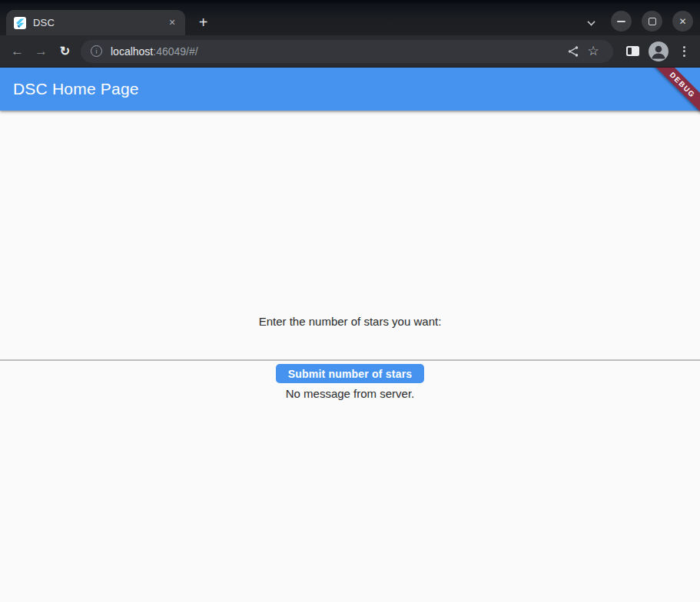  What do you see at coordinates (573, 51) in the screenshot?
I see `share-icon` at bounding box center [573, 51].